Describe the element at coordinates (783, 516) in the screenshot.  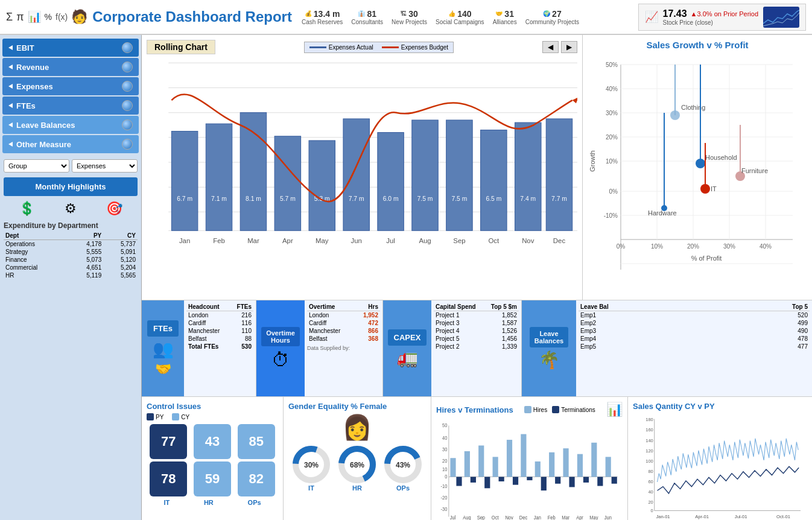
I see `svg-text: Oct-01` at that location.